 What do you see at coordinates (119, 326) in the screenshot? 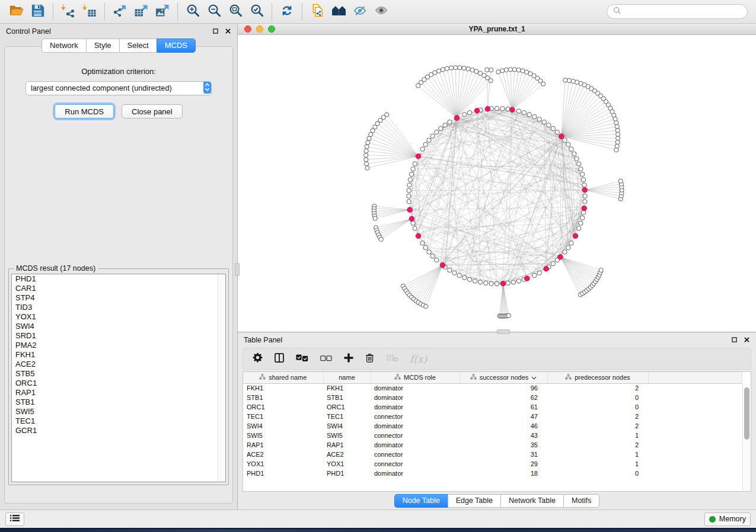
I see `mcds-result-item: SWI4` at bounding box center [119, 326].